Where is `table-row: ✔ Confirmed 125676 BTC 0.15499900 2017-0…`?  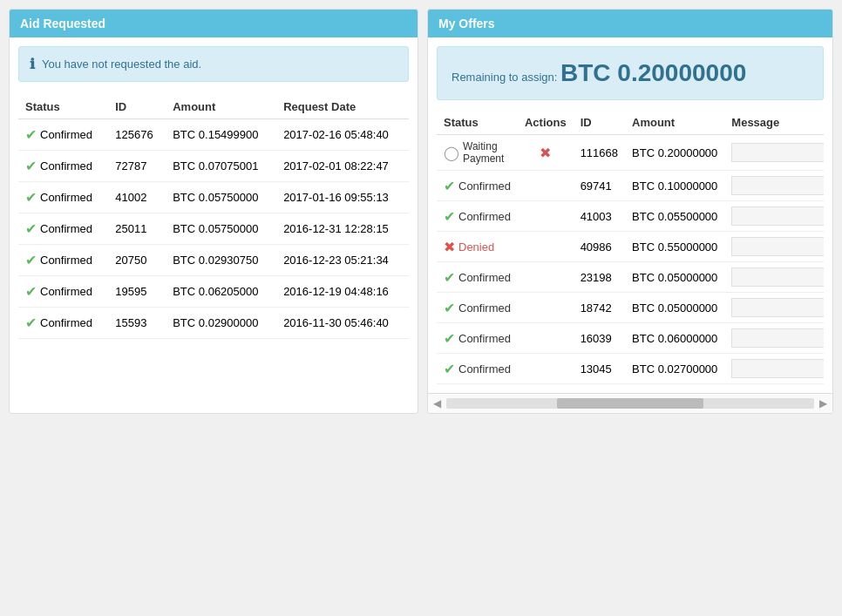 table-row: ✔ Confirmed 125676 BTC 0.15499900 2017-0… is located at coordinates (214, 135).